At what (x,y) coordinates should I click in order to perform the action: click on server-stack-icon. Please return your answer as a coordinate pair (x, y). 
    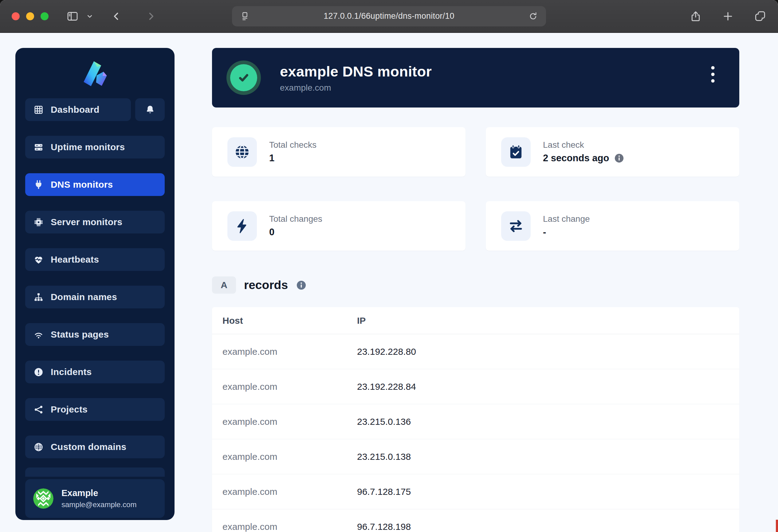
    Looking at the image, I should click on (38, 147).